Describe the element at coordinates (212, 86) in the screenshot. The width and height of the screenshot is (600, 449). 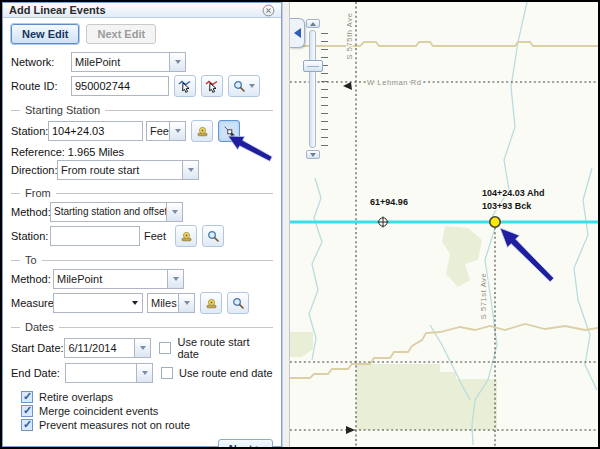
I see `clear-route-selection-button` at that location.